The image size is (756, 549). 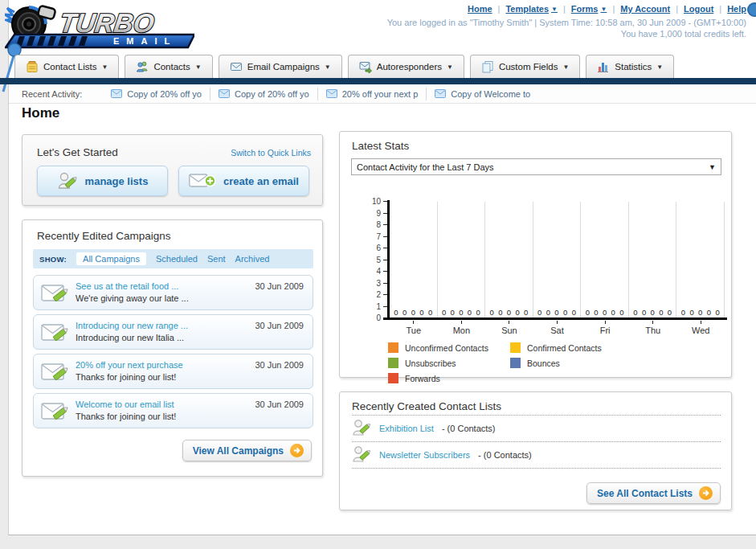 I want to click on create-email-button: create an email, so click(x=244, y=181).